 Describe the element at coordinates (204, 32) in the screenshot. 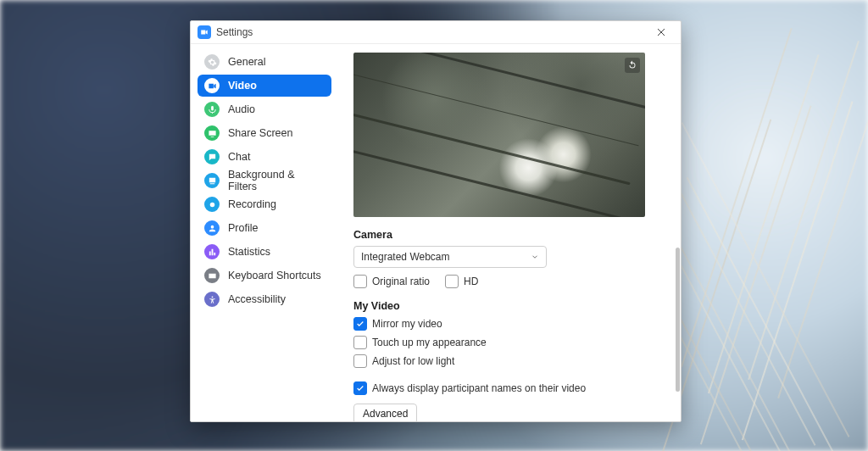

I see `app-icon` at that location.